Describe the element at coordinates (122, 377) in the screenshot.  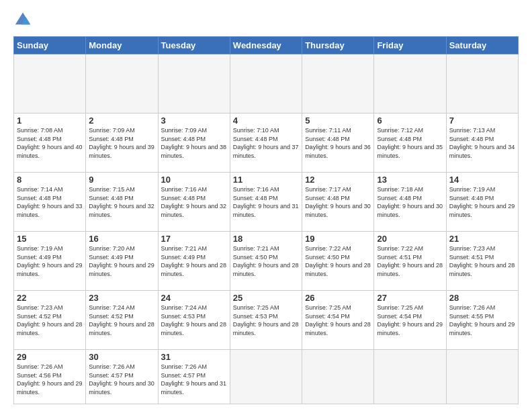
I see `calendar-cell: 30Sunrise: 7:26 AMSunset: 4:57 PMDayligh…` at that location.